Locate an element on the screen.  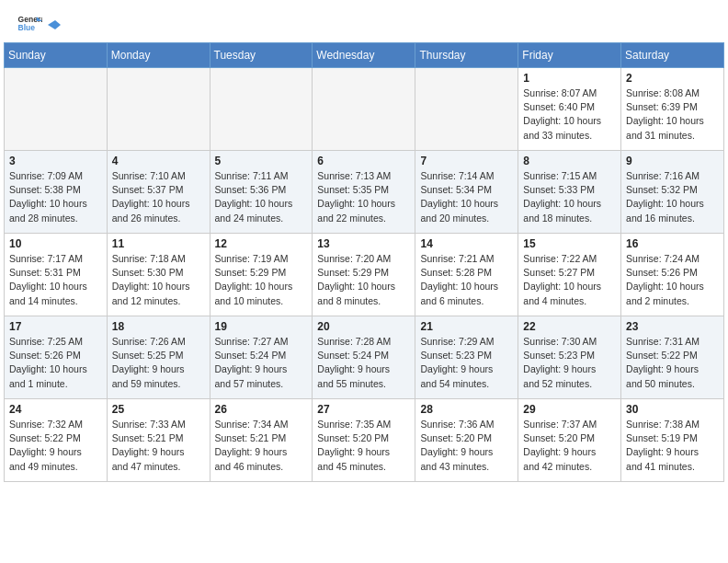
calendar-day-cell: 5Sunrise: 7:11 AM Sunset: 5:36 PM Daylig… is located at coordinates (261, 192).